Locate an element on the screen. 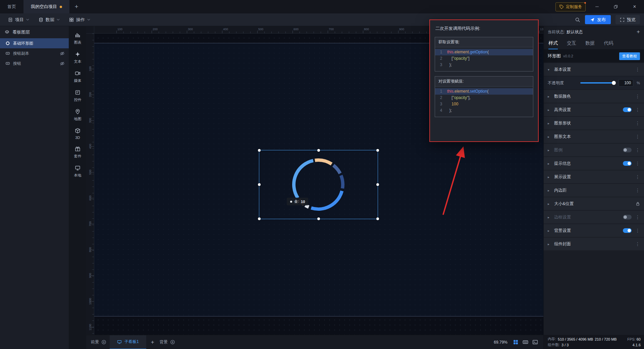  panel-tab-1: 样式 is located at coordinates (553, 45).